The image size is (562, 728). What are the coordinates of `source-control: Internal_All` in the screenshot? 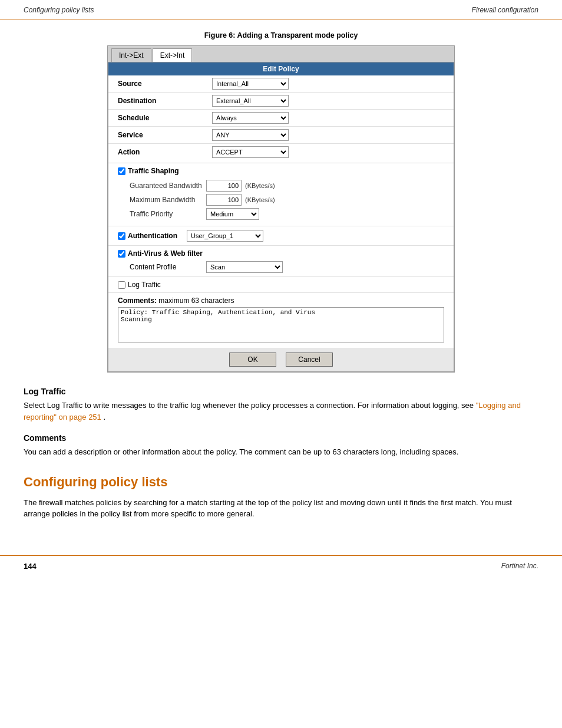 It's located at (328, 84).